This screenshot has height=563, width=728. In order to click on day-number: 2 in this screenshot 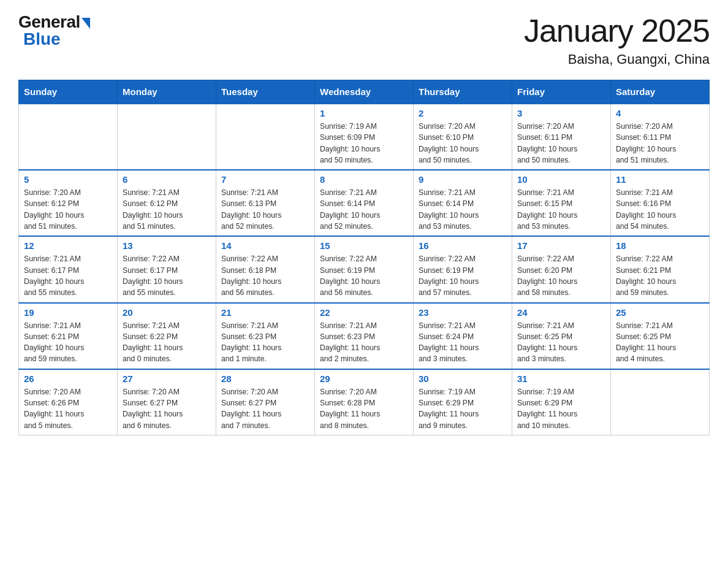, I will do `click(463, 113)`.